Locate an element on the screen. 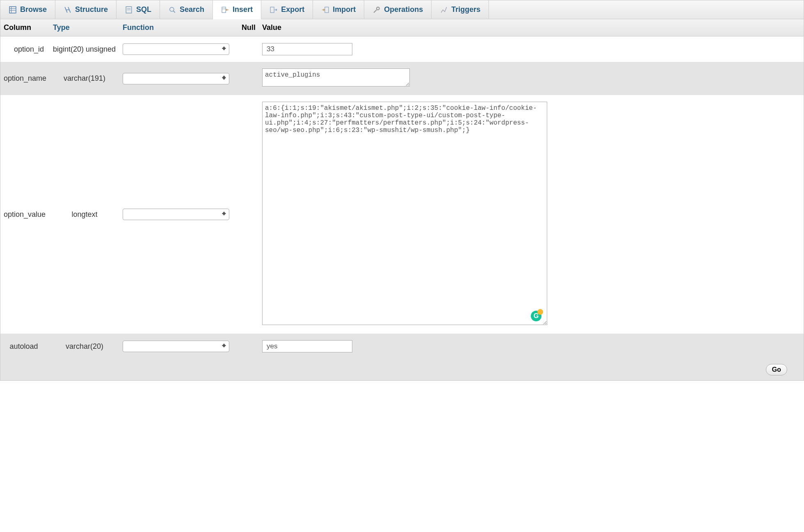 The width and height of the screenshot is (804, 532). header-null: Null is located at coordinates (249, 28).